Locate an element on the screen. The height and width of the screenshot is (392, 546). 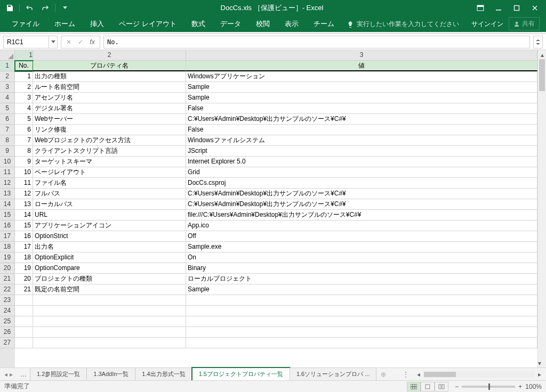
tab-next-icon: ▸ is located at coordinates (11, 374).